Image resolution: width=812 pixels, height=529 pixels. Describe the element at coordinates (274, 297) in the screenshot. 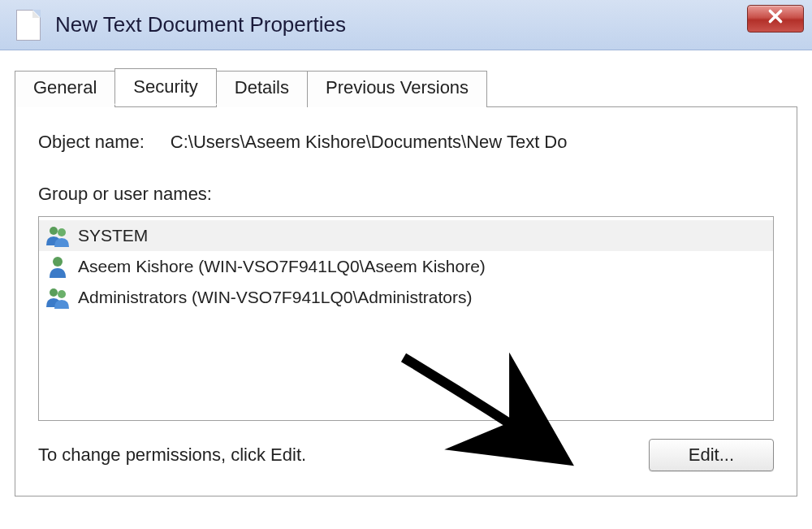

I see `user-name: Administrators (WIN-VSO7F941LQ0\Administ…` at that location.